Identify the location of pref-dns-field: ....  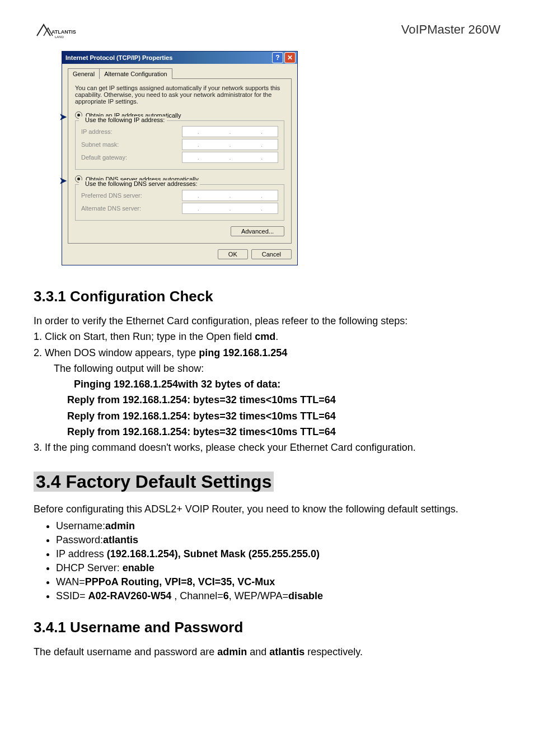
(230, 195).